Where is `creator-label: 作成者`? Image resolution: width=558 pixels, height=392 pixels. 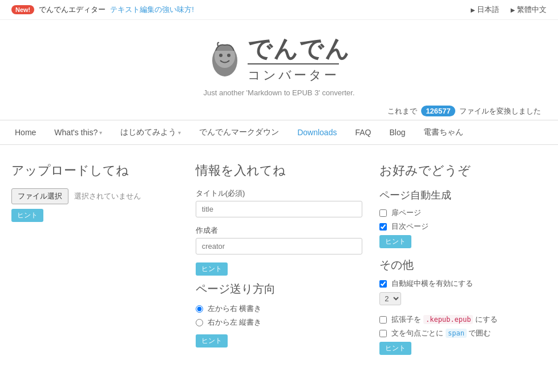
creator-label: 作成者 is located at coordinates (280, 231).